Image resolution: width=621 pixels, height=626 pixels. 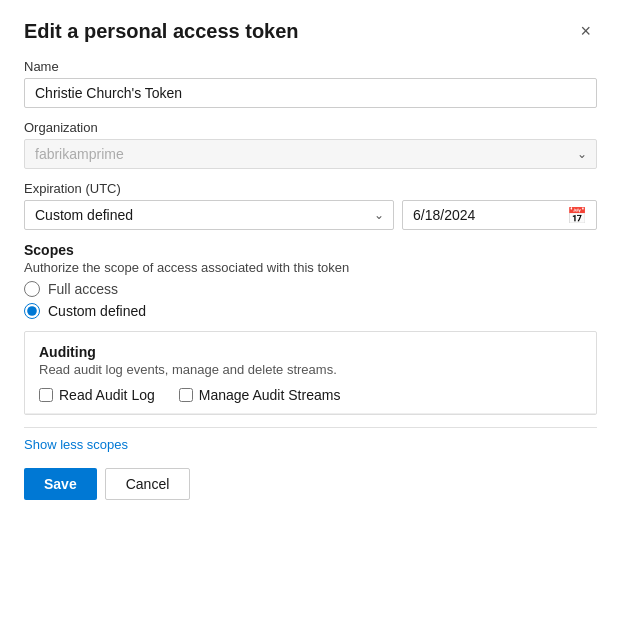 I want to click on manage-audit-streams-checkbox, so click(x=186, y=395).